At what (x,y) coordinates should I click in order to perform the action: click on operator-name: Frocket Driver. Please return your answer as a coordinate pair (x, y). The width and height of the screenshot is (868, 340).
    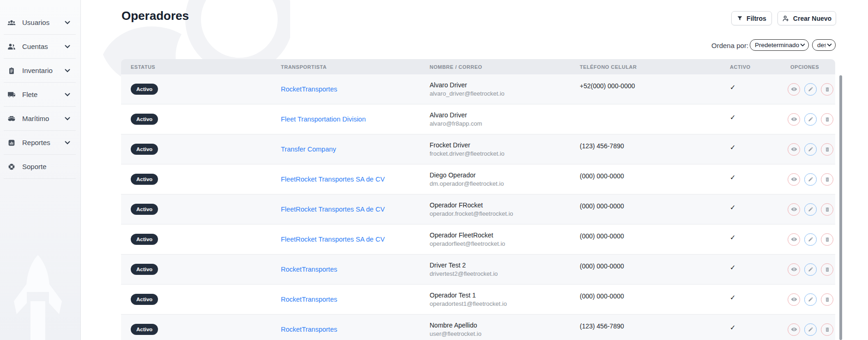
    Looking at the image, I should click on (504, 145).